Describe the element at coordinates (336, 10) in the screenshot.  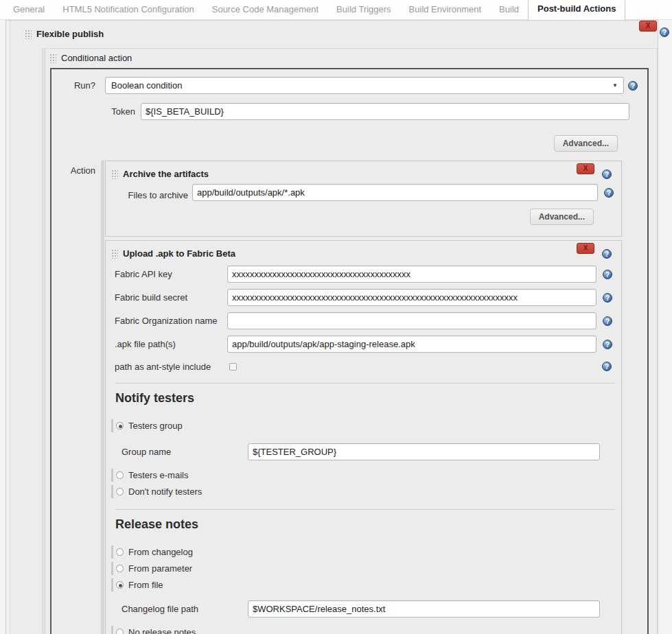
I see `config-tab-bar: General HTML5 Notification Configuration…` at that location.